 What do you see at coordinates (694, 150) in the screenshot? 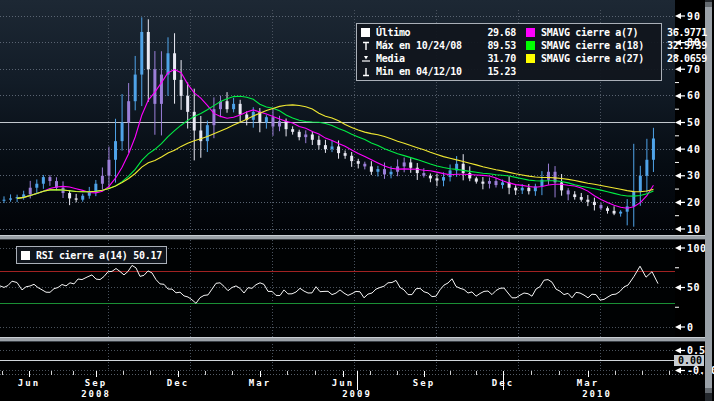
I see `svg-text: 40` at bounding box center [694, 150].